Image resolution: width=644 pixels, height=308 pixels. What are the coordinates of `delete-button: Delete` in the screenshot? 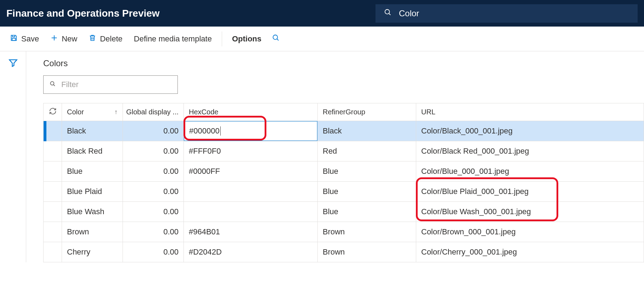 It's located at (106, 39).